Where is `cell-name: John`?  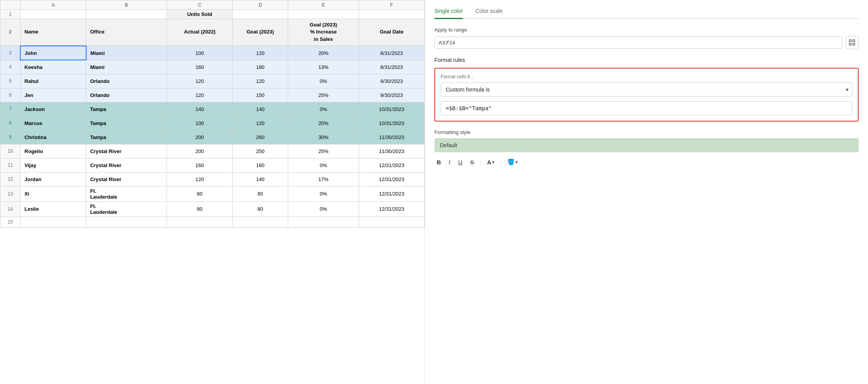 cell-name: John is located at coordinates (53, 53).